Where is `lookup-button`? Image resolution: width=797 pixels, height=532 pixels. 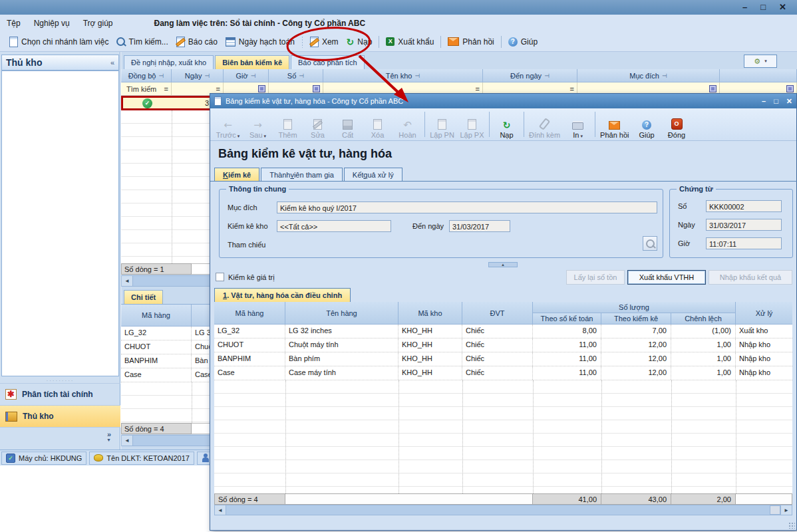
lookup-button is located at coordinates (650, 243).